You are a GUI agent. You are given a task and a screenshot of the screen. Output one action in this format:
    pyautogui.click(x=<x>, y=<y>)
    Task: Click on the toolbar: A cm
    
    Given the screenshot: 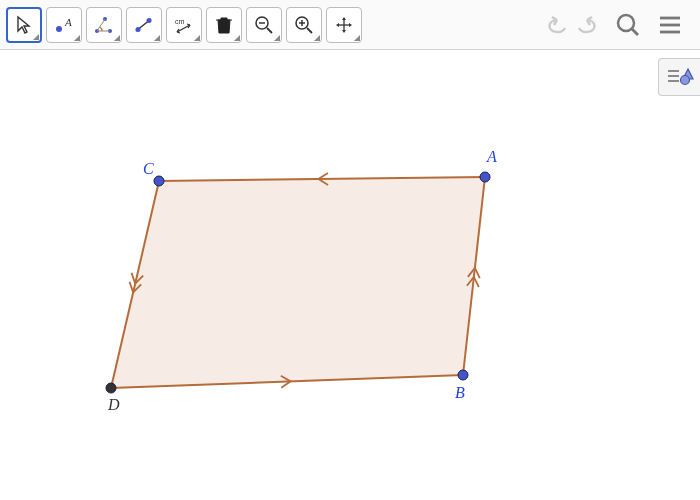 What is the action you would take?
    pyautogui.click(x=350, y=25)
    